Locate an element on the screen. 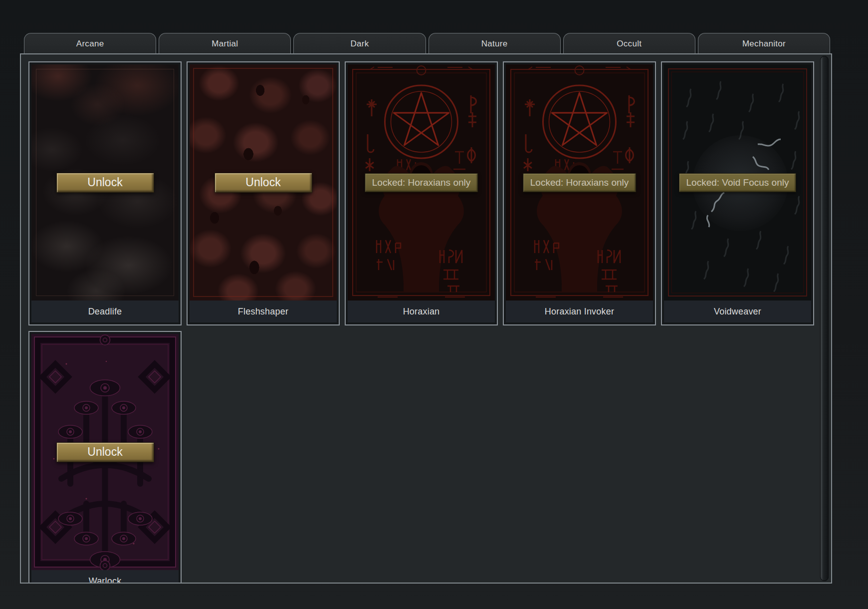 This screenshot has height=609, width=868. tab-martial: Martial is located at coordinates (224, 43).